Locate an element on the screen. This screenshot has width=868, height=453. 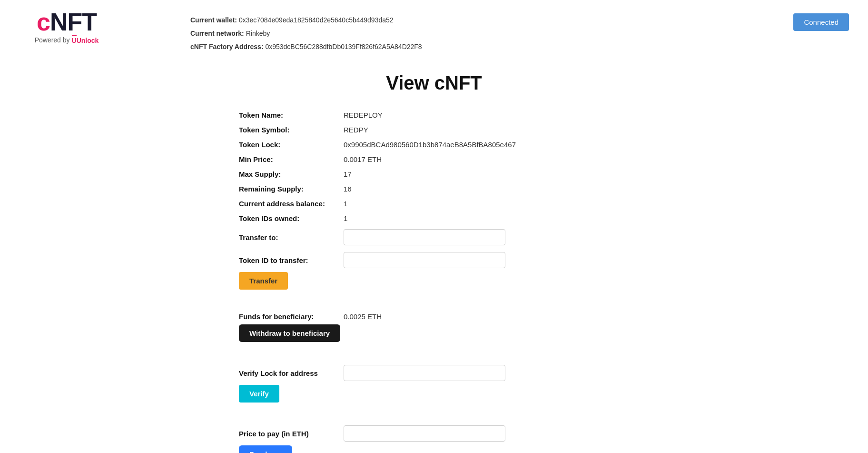
funds-beneficiary-label: Funds for beneficiary: is located at coordinates (291, 316).